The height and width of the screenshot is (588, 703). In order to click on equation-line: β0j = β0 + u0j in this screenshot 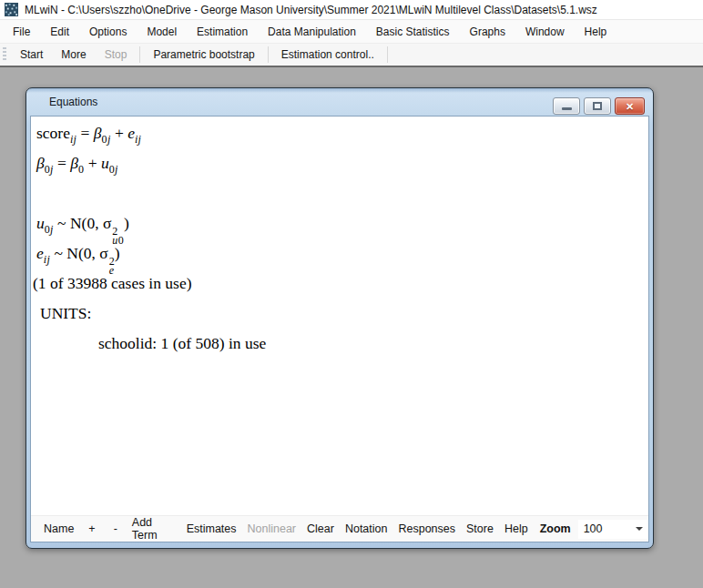, I will do `click(340, 164)`.